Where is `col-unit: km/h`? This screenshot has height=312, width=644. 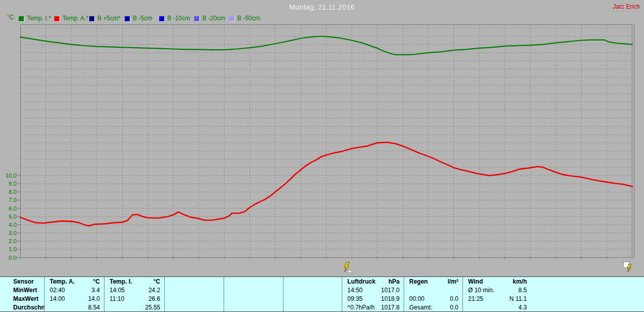
col-unit: km/h is located at coordinates (520, 282).